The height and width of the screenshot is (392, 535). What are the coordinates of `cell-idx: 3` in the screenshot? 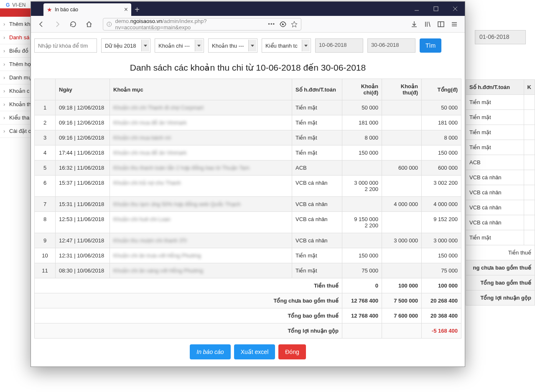 It's located at (45, 138).